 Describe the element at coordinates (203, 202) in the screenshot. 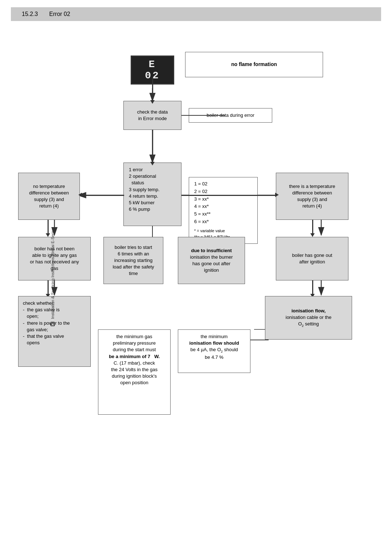

I see `values-text: 1 = 02 2 = 02 3 = xx* 4 = xx* 5 = xx** 6…` at that location.